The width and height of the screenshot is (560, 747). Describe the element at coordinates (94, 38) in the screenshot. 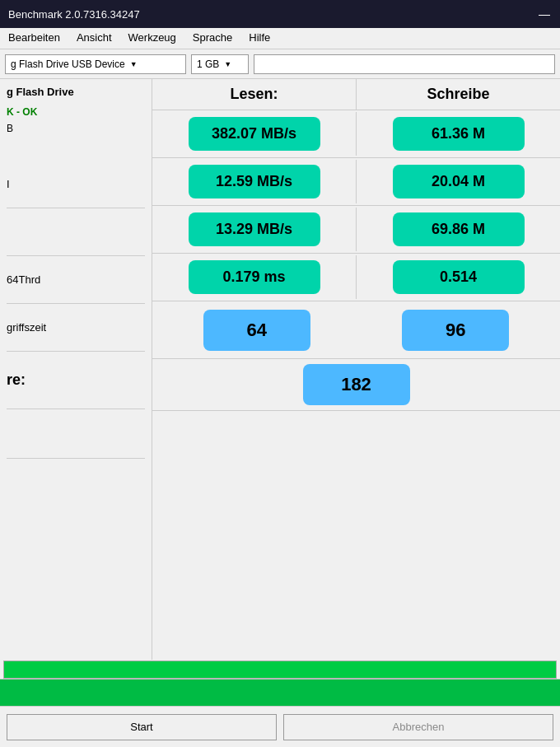

I see `menu-ansicht: Ansicht` at that location.